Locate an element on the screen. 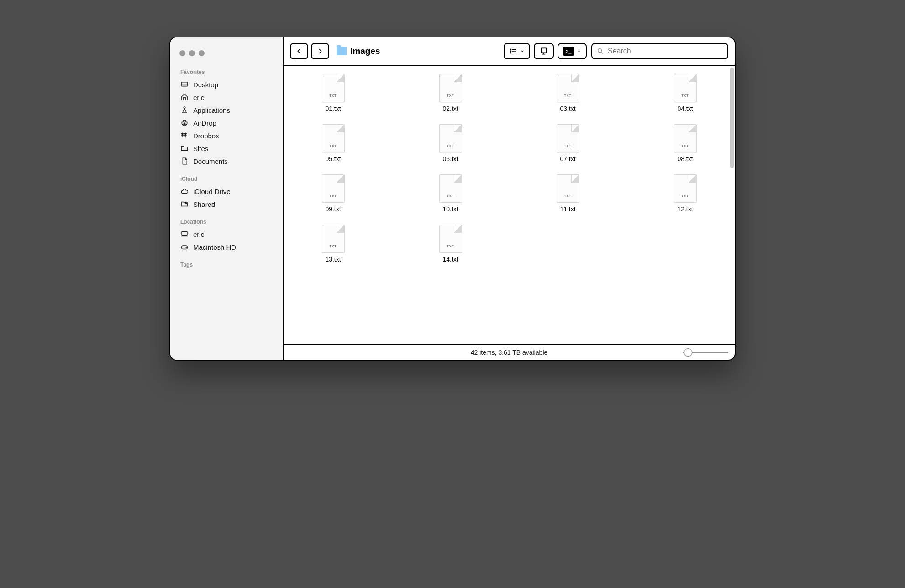 This screenshot has width=905, height=588. file-name: 02.txt is located at coordinates (450, 109).